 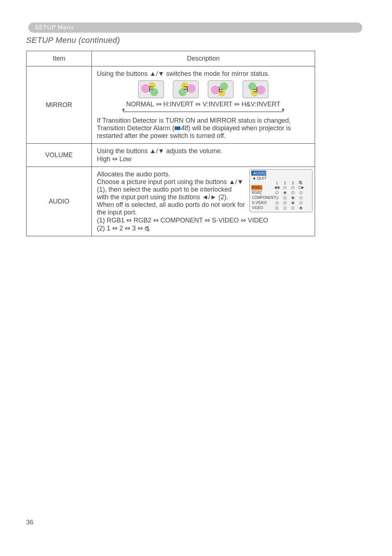 What do you see at coordinates (184, 128) in the screenshot?
I see `mirror-note-page: 48` at bounding box center [184, 128].